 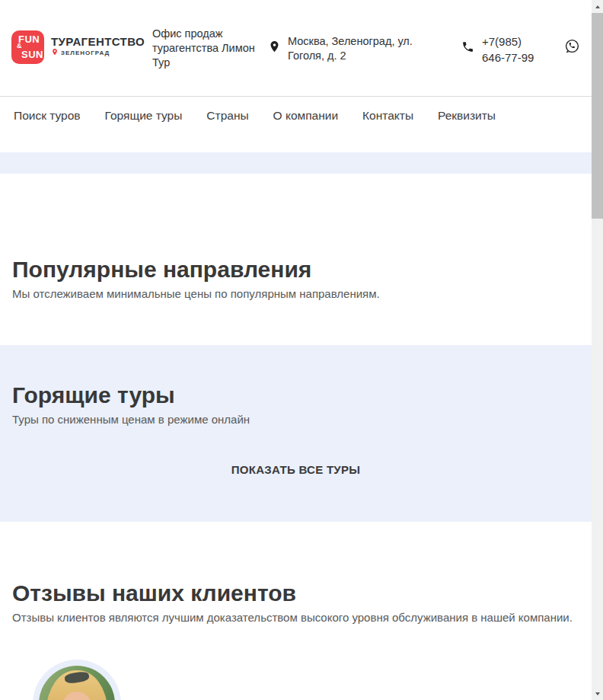 I want to click on city-pin-icon, so click(x=55, y=53).